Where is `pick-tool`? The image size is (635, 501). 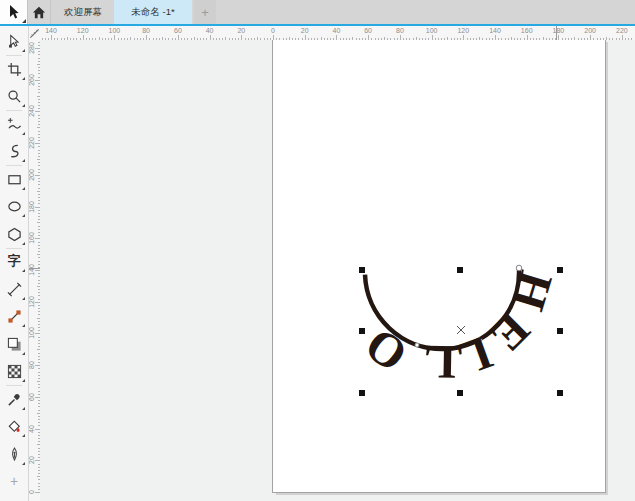 pick-tool is located at coordinates (14, 12).